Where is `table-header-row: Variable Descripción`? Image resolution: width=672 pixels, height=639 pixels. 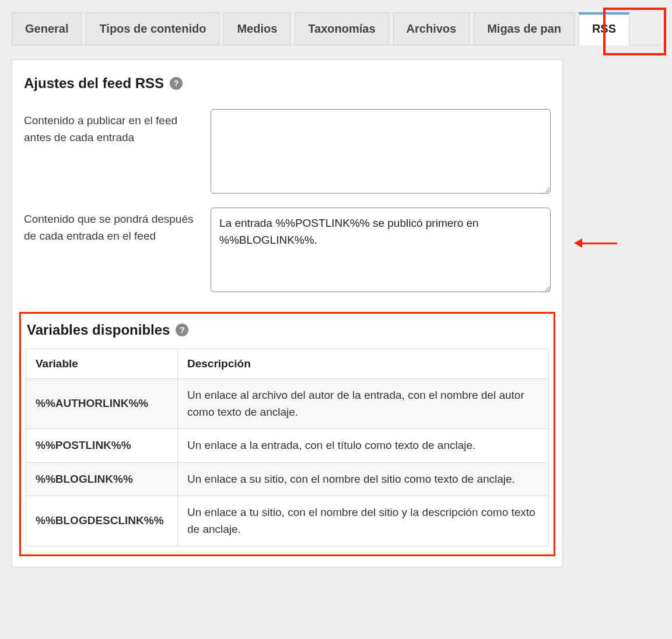
table-header-row: Variable Descripción is located at coordinates (288, 364).